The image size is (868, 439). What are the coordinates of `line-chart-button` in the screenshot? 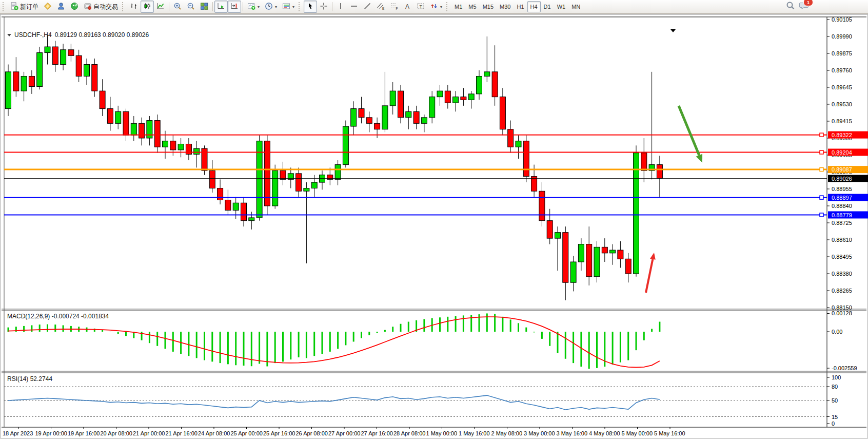 It's located at (161, 7).